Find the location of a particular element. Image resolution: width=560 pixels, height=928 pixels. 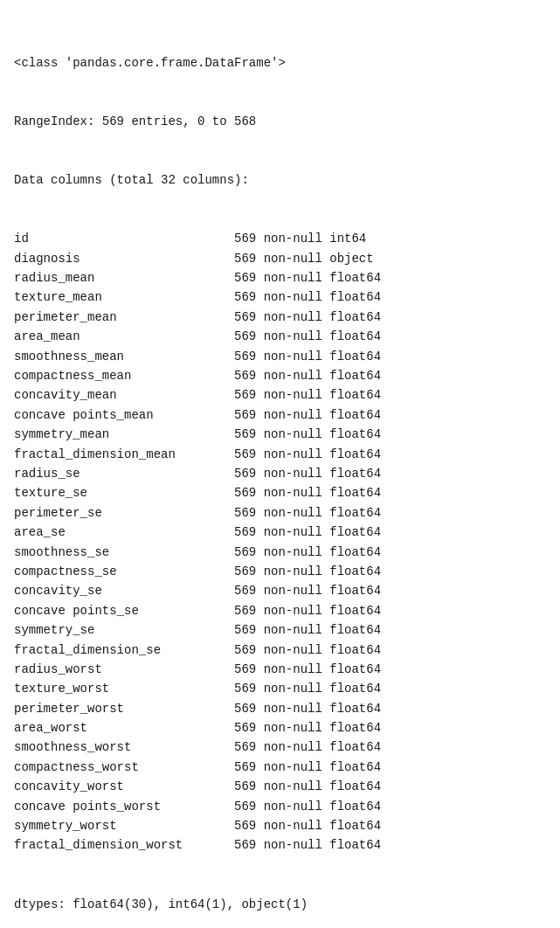

column-row: compactness_worst 569 non-null float64 is located at coordinates (280, 767).